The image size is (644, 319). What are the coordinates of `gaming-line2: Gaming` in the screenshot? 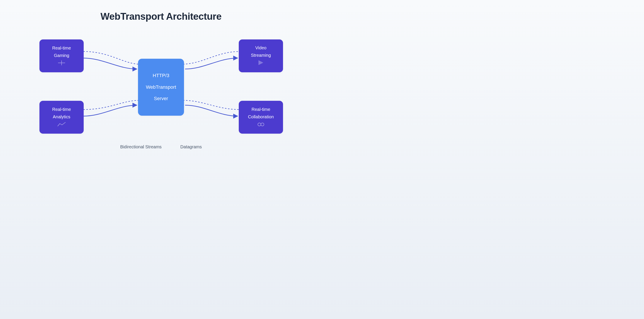 It's located at (62, 56).